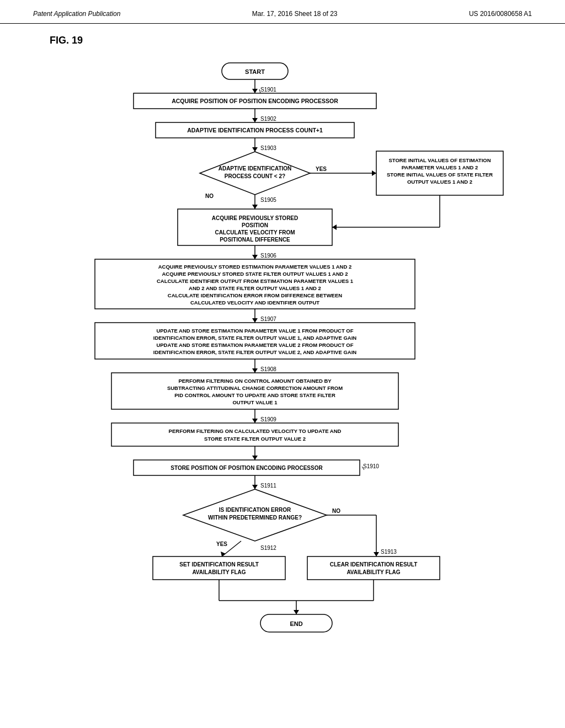 The height and width of the screenshot is (728, 565). Describe the element at coordinates (247, 468) in the screenshot. I see `svg-text:STORE POSITION OF POSITION ENC: STORE POSITION OF POSITION ENCODING PROC…` at that location.